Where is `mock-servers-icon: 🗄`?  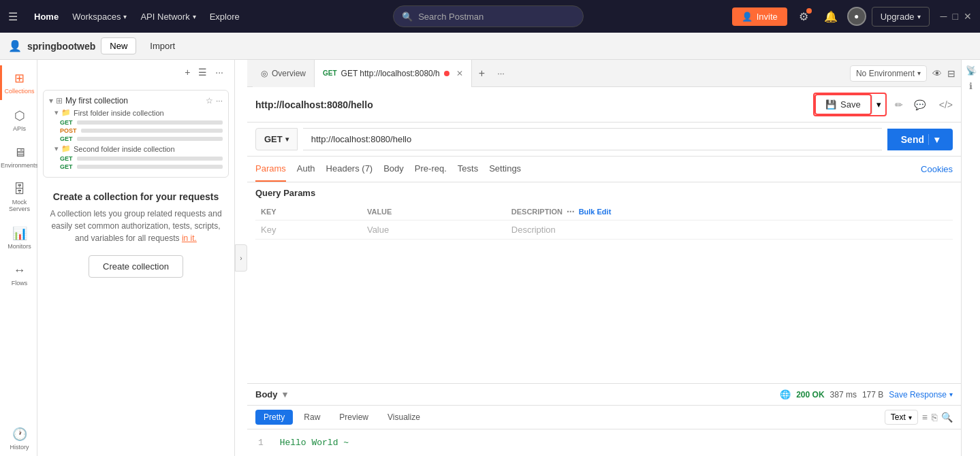
mock-servers-icon: 🗄 is located at coordinates (20, 189).